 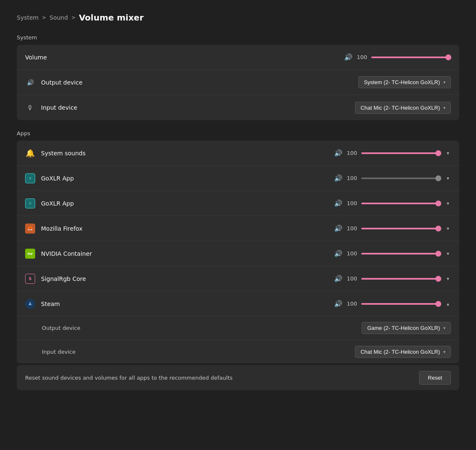 What do you see at coordinates (111, 18) in the screenshot?
I see `breadcrumb-current: Volume mixer` at bounding box center [111, 18].